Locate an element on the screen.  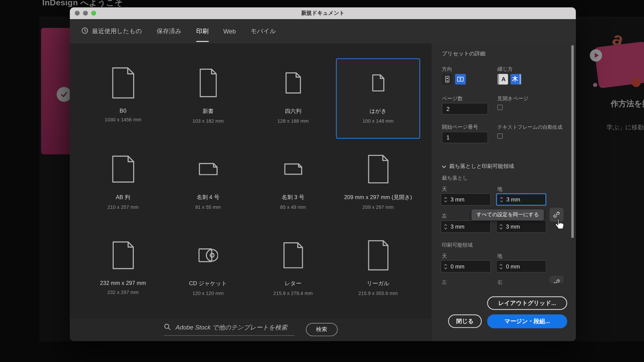
preset-size: 103 x 182 mm is located at coordinates (208, 121).